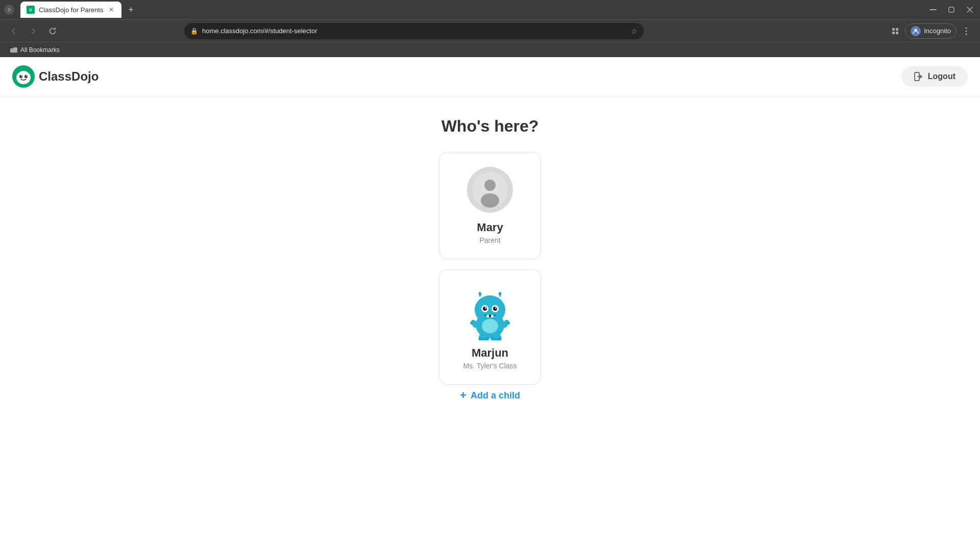 Image resolution: width=980 pixels, height=551 pixels. Describe the element at coordinates (634, 31) in the screenshot. I see `bookmark-star-icon: ☆` at that location.